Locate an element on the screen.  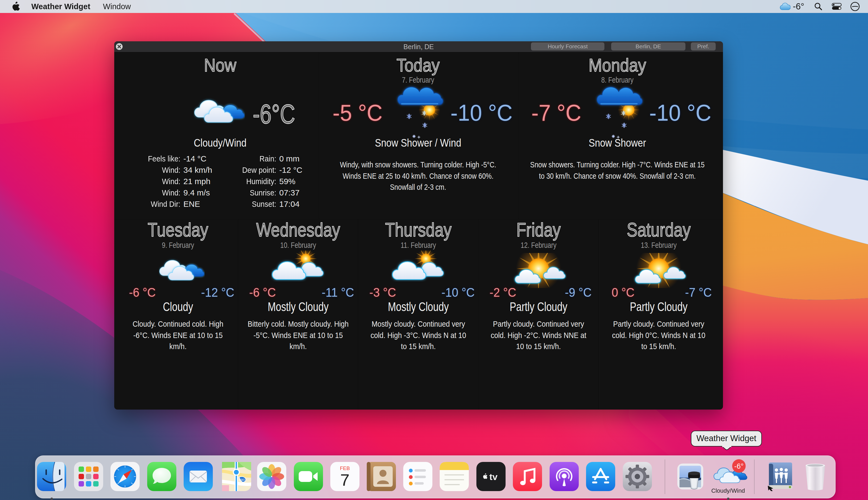
svg-text: FEB is located at coordinates (345, 468).